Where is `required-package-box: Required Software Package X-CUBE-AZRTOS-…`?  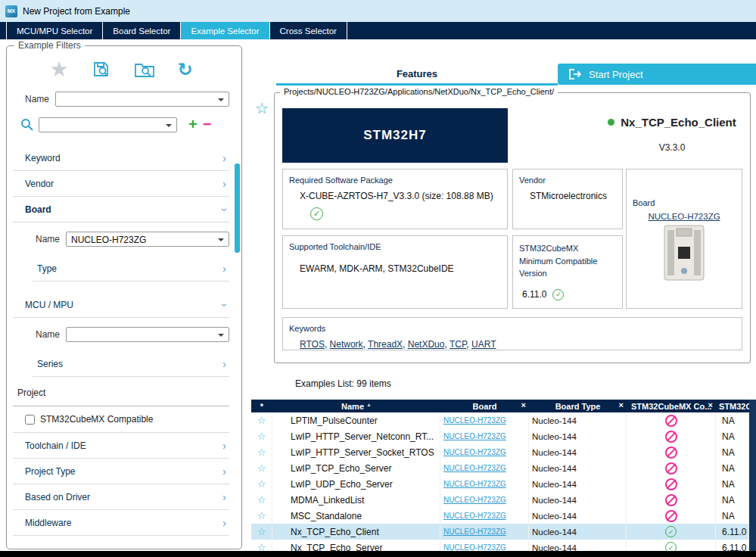
required-package-box: Required Software Package X-CUBE-AZRTOS-… is located at coordinates (395, 199).